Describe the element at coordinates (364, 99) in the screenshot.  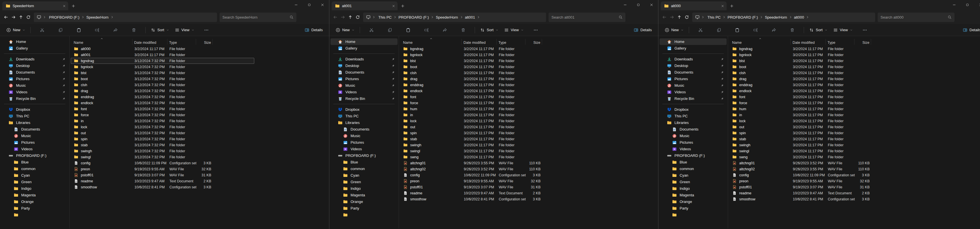
I see `sidebar-item: Recycle Bin` at that location.